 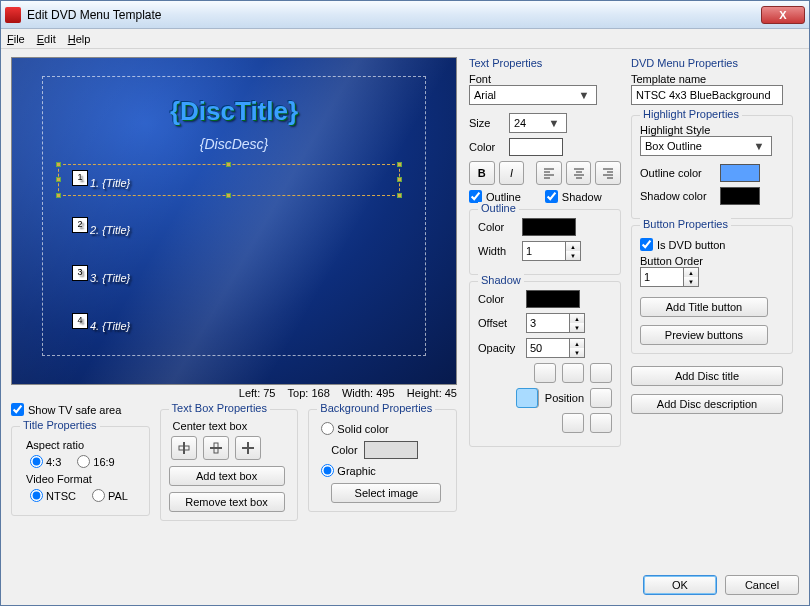 I want to click on italic-button: I, so click(x=512, y=173).